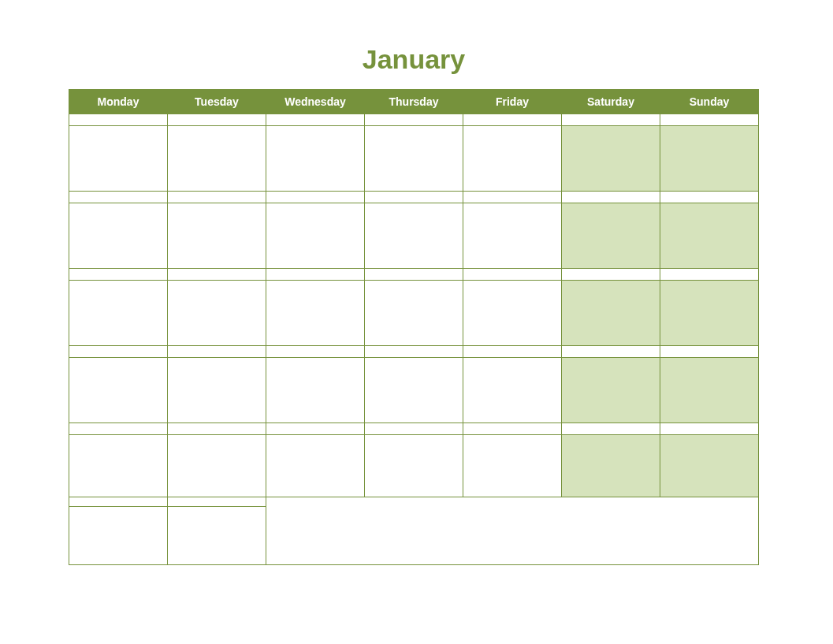  What do you see at coordinates (218, 102) in the screenshot?
I see `day-header-tue: Tuesday` at bounding box center [218, 102].